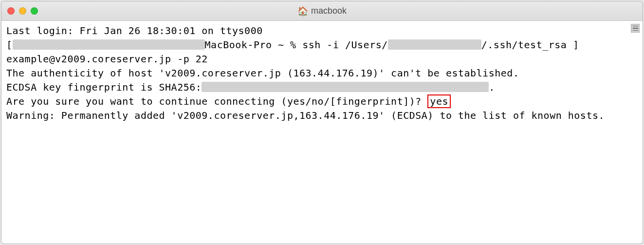 This screenshot has width=644, height=245. I want to click on window-controls, so click(22, 11).